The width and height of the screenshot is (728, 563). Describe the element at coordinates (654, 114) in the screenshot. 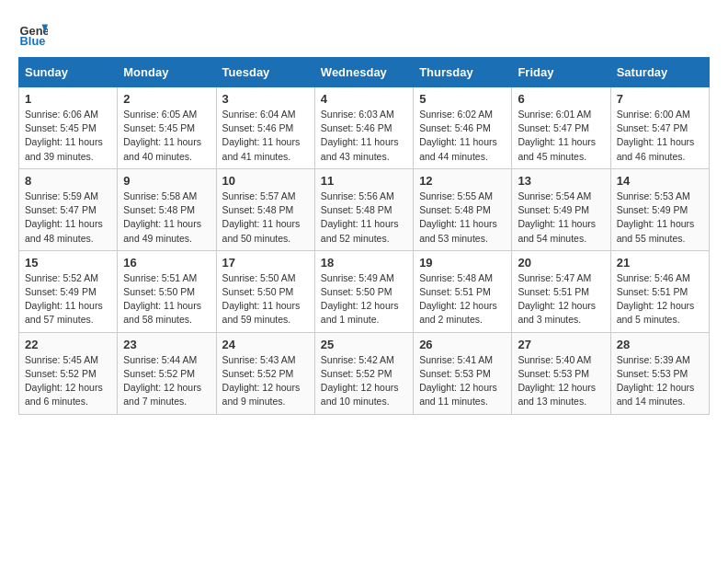

I see `sunrise-text: Sunrise: 6:00 AM` at that location.